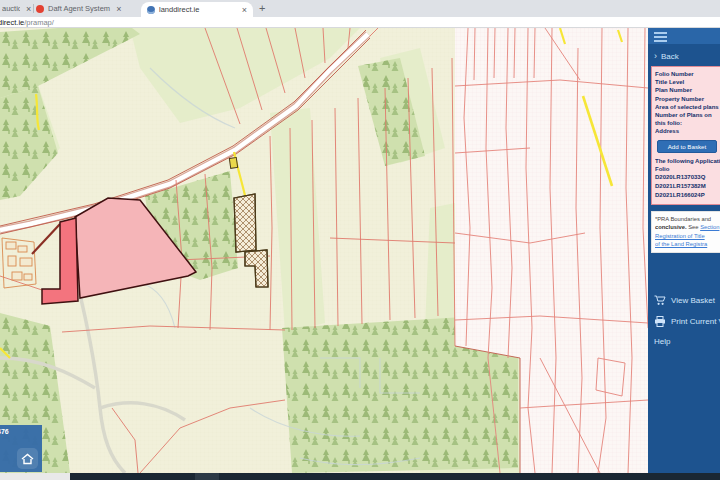  Describe the element at coordinates (233, 162) in the screenshot. I see `small-building` at that location.